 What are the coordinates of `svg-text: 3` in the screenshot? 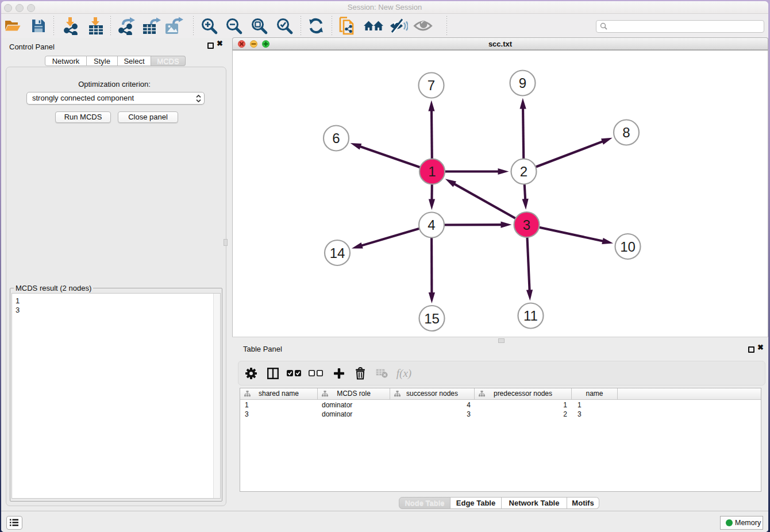 It's located at (526, 225).